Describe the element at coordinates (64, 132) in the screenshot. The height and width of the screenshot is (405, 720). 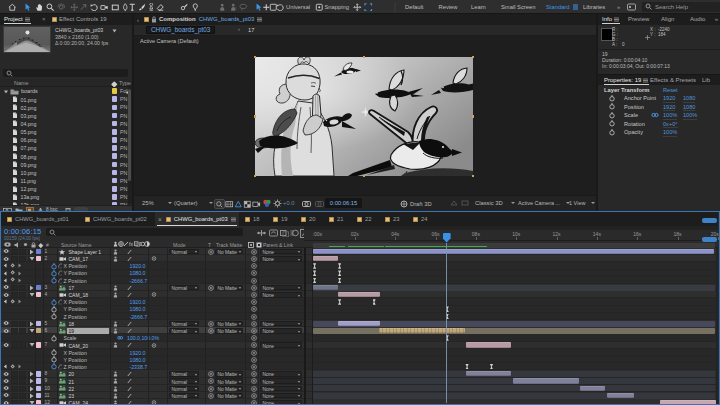
I see `file-row: 05.pngPN` at that location.